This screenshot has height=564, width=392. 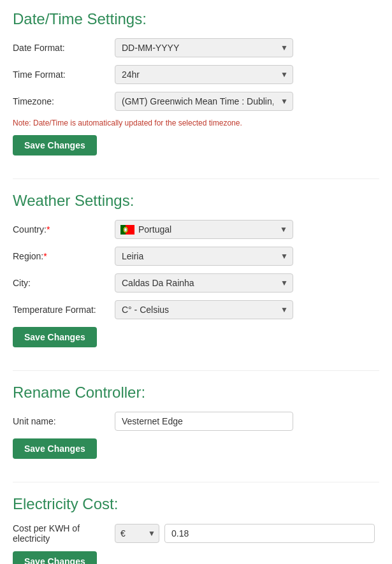 I want to click on weather-save-button: Save Changes, so click(x=55, y=337).